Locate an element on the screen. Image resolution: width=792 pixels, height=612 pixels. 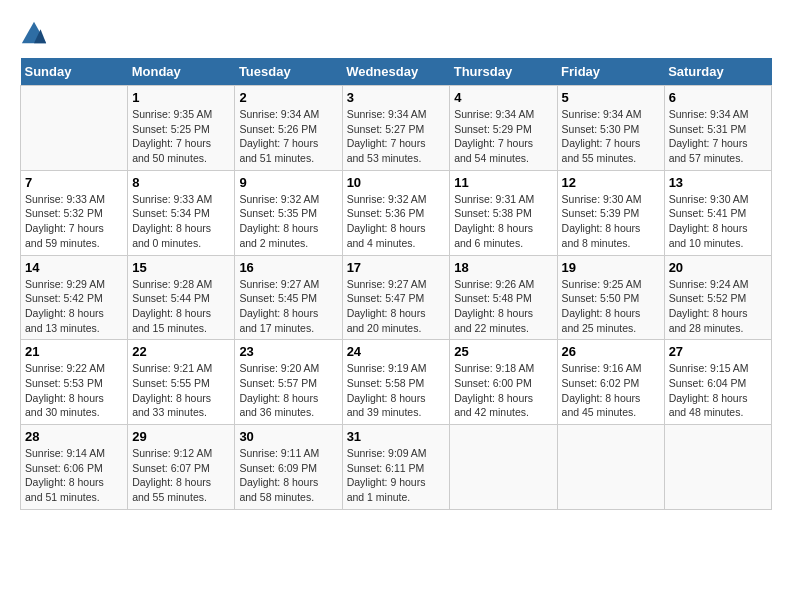
day-number: 9 is located at coordinates (288, 182).